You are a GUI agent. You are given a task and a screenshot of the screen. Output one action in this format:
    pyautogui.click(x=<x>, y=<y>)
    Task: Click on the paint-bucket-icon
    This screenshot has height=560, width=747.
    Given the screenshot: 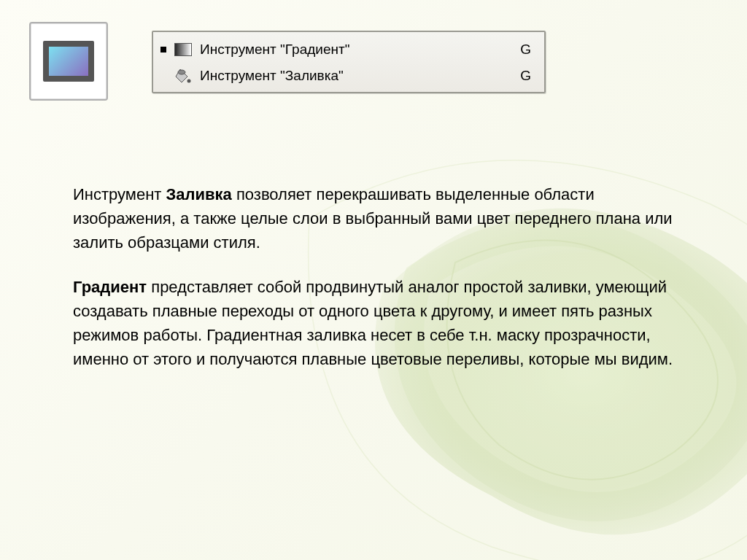 What is the action you would take?
    pyautogui.click(x=183, y=76)
    